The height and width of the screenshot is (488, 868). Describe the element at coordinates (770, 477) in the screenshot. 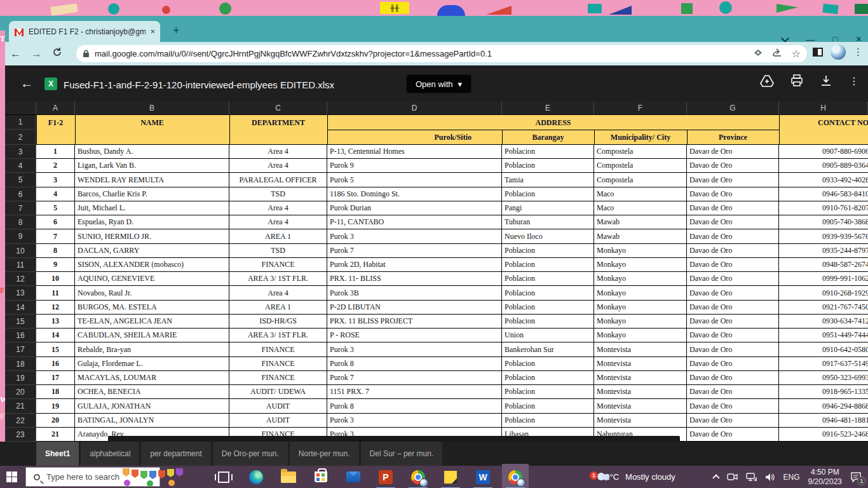

I see `volume-icon` at that location.